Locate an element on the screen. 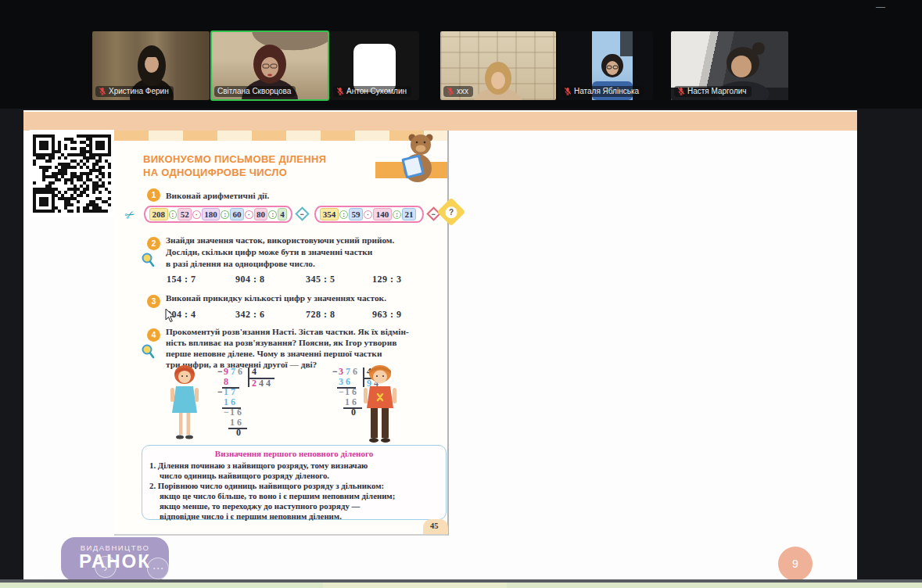 This screenshot has height=588, width=922. girl-illustration is located at coordinates (185, 403).